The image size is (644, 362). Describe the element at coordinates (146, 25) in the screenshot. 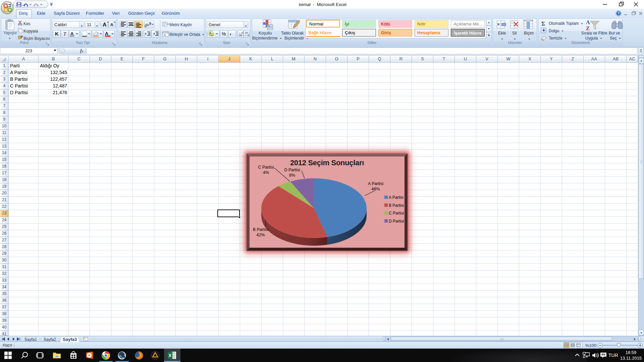

I see `svg-text: ab` at that location.